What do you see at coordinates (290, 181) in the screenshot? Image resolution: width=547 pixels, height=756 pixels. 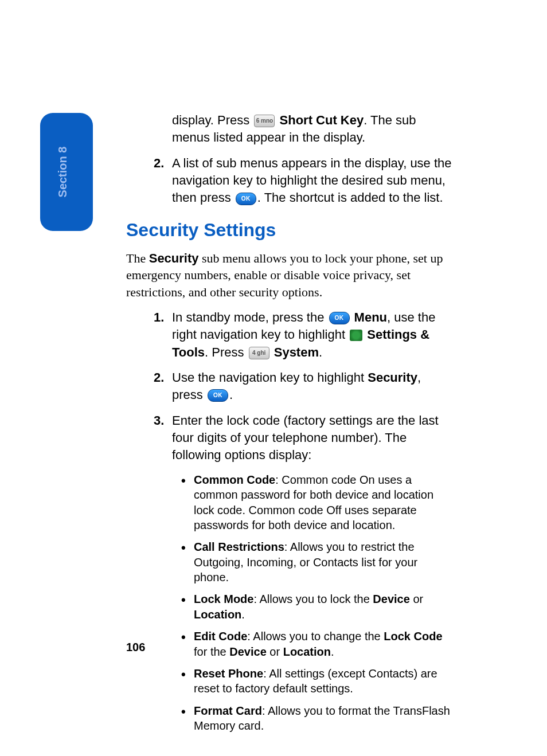 I see `step-2-top: 2. A list of sub menus appears in the di…` at bounding box center [290, 181].